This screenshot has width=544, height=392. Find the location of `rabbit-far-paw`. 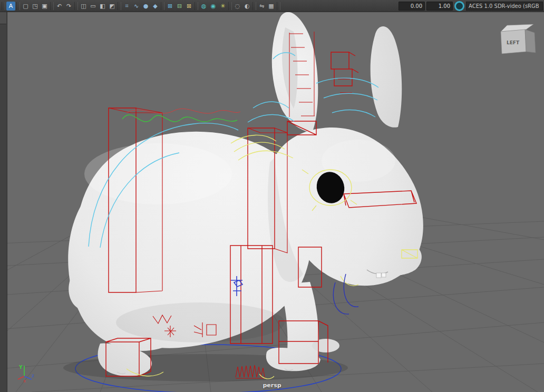

rabbit-far-paw is located at coordinates (326, 346).